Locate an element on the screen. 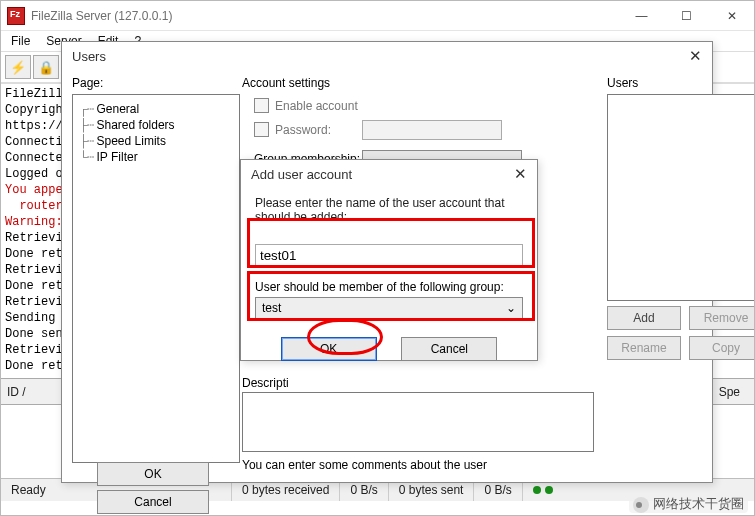 The image size is (755, 516). description-textarea is located at coordinates (418, 422).